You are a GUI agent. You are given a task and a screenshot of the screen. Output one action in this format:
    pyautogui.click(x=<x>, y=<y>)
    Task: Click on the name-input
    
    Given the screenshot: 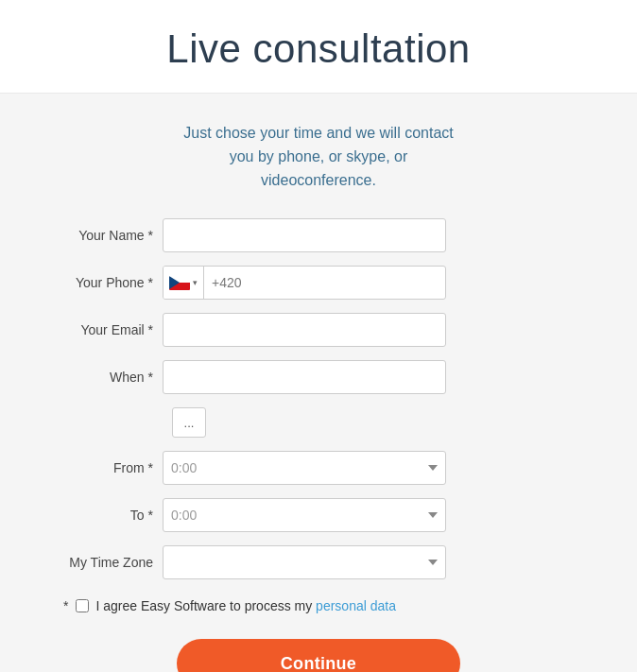 What is the action you would take?
    pyautogui.click(x=304, y=235)
    